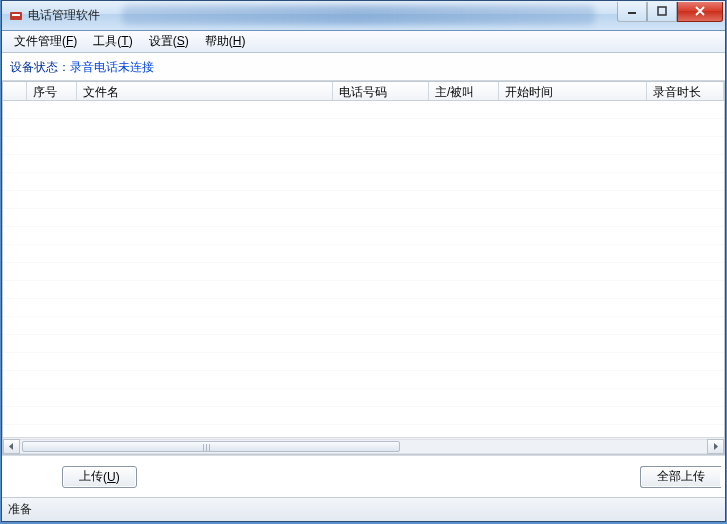  What do you see at coordinates (670, 12) in the screenshot?
I see `window-controls` at bounding box center [670, 12].